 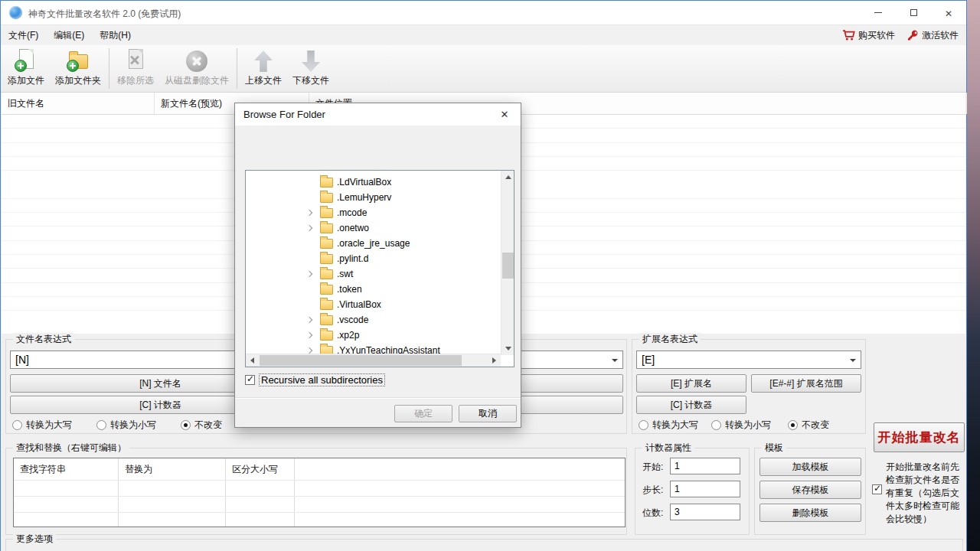 What do you see at coordinates (868, 35) in the screenshot?
I see `buy-software-button: 购买软件` at bounding box center [868, 35].